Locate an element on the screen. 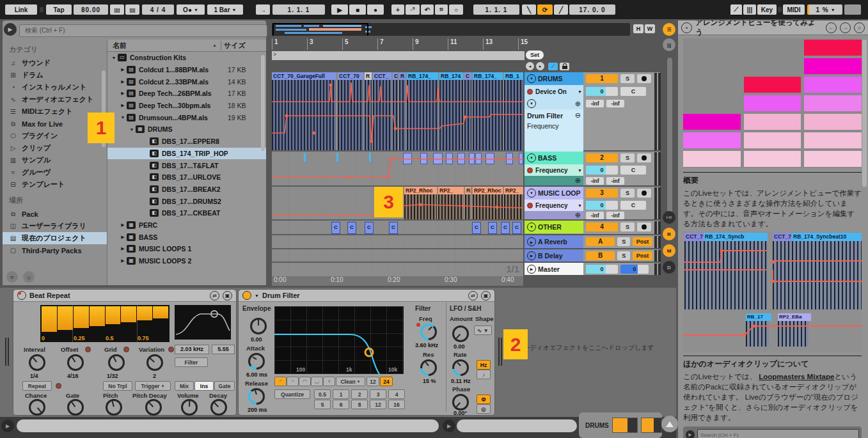 This screenshot has width=868, height=438. file-row: ▼ ▤ Drumsoun...4BPM.als 19 KB is located at coordinates (187, 118).